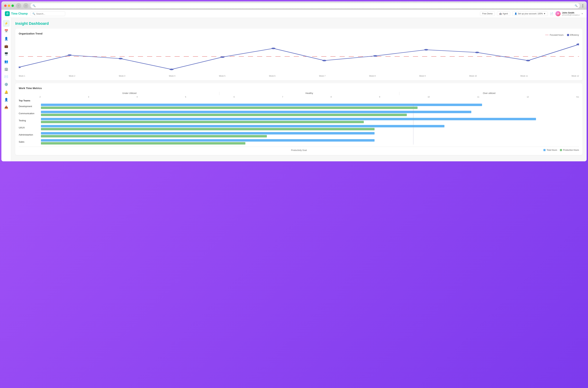  What do you see at coordinates (6, 69) in the screenshot?
I see `sidebar-item-org: 🏢` at bounding box center [6, 69].